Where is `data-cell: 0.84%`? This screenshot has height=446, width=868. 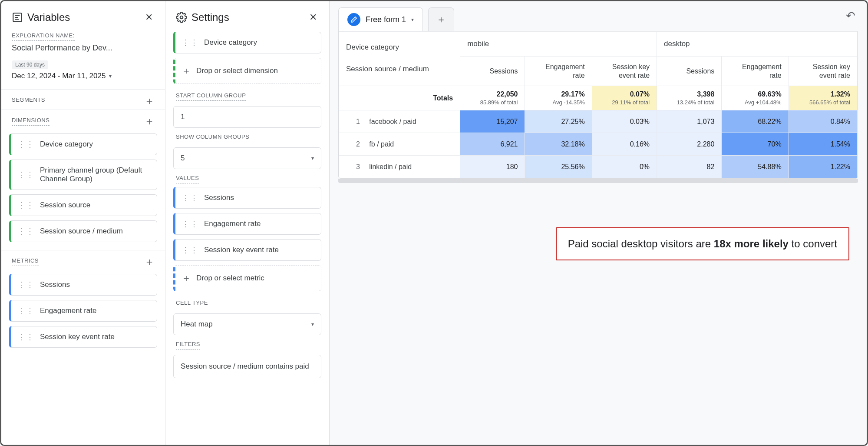 data-cell: 0.84% is located at coordinates (823, 122).